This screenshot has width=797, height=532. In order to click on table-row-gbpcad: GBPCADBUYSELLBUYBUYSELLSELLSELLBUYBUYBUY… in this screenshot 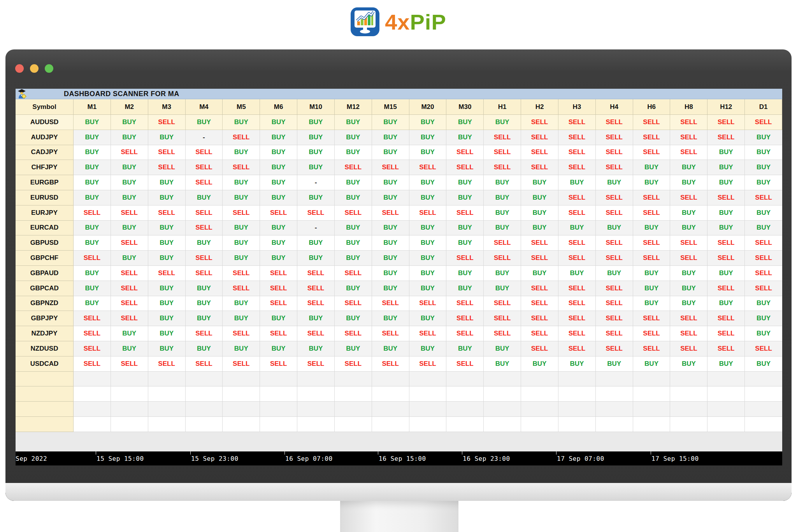, I will do `click(399, 289)`.